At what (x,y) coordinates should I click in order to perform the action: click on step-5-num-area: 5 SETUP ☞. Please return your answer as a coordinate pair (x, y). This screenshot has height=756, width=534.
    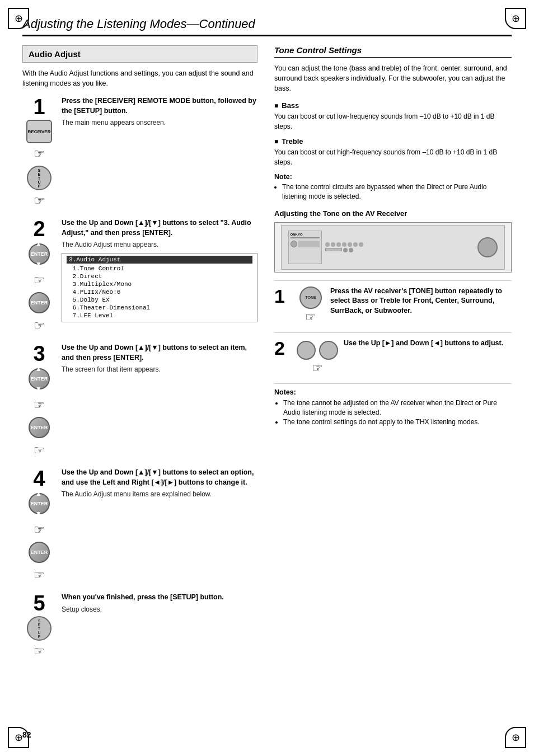
    Looking at the image, I should click on (39, 626).